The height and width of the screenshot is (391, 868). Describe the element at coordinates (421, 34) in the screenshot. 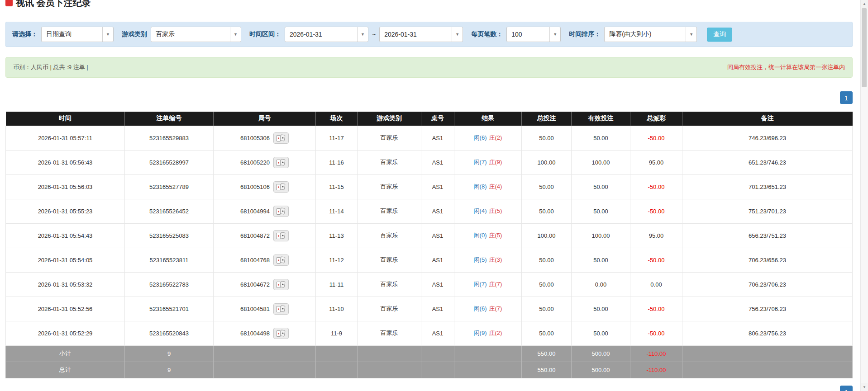

I see `date-to-select: 2026-01-31 ▼` at that location.